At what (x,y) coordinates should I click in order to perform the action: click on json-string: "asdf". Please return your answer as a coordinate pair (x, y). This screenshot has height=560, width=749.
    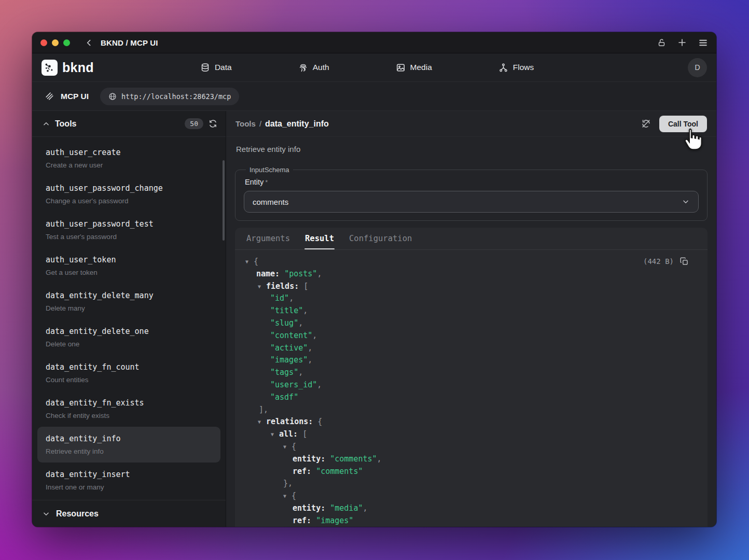
    Looking at the image, I should click on (284, 397).